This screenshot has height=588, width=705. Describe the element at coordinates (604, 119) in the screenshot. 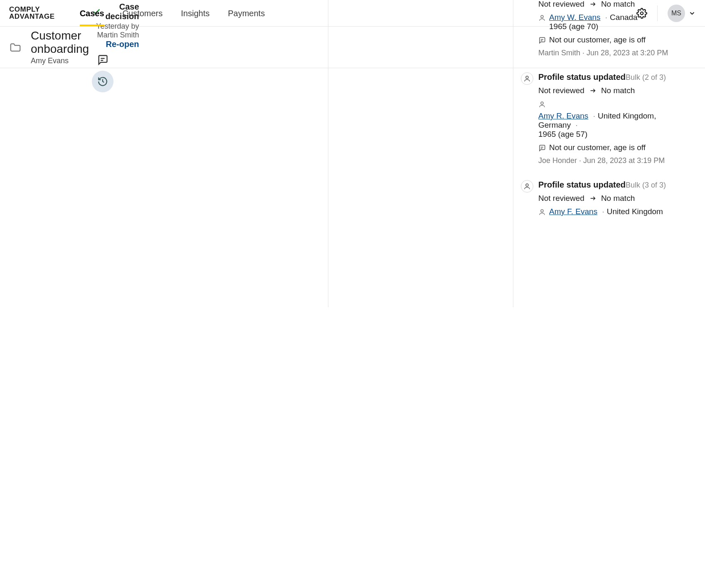

I see `audit-log-item: Profile status updatedBulk (2 of 3) Not …` at that location.